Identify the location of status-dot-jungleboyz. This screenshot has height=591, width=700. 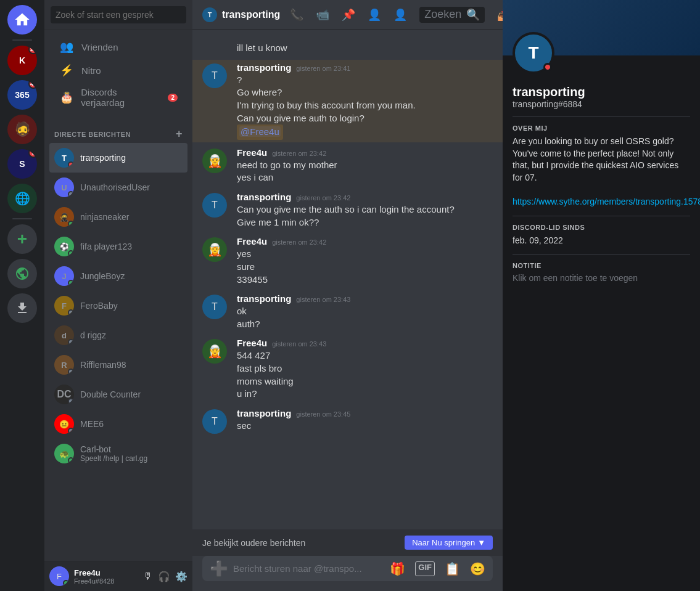
(71, 283).